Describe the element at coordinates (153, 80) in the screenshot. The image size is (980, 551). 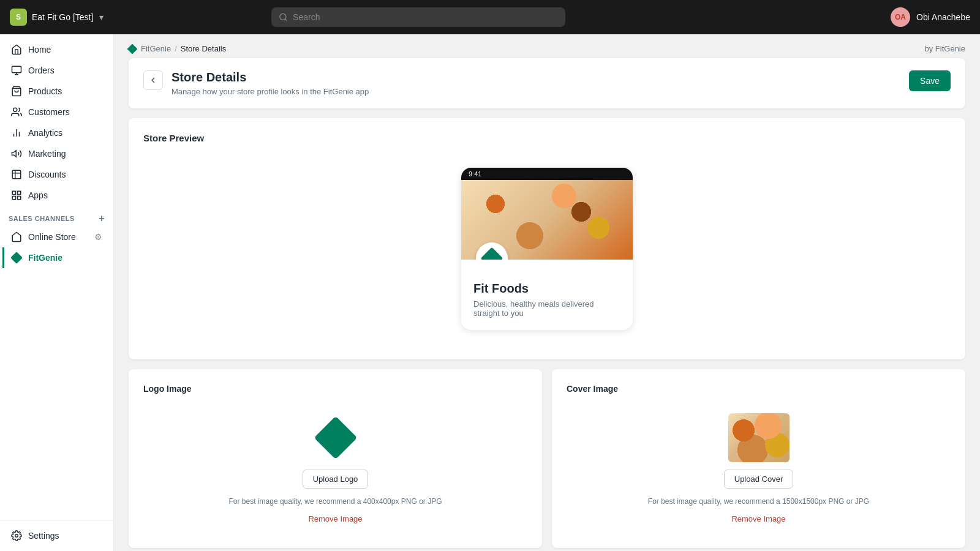
I see `back-arrow-icon` at that location.